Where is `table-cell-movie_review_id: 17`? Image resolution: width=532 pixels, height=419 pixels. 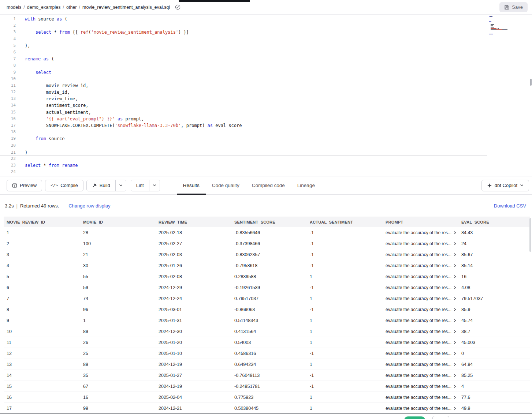
table-cell-movie_review_id: 17 is located at coordinates (42, 408).